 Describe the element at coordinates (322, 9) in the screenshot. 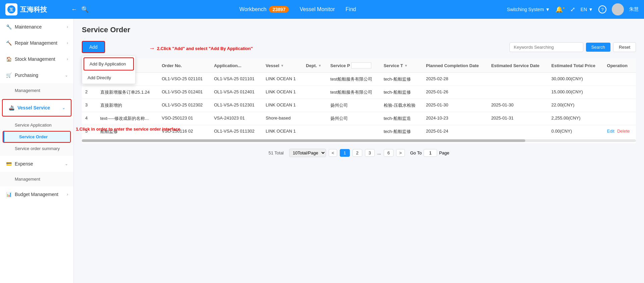

I see `top-navigation: 互 互海科技 ← 🔍 Workbench 23897 Vessel Monito…` at that location.